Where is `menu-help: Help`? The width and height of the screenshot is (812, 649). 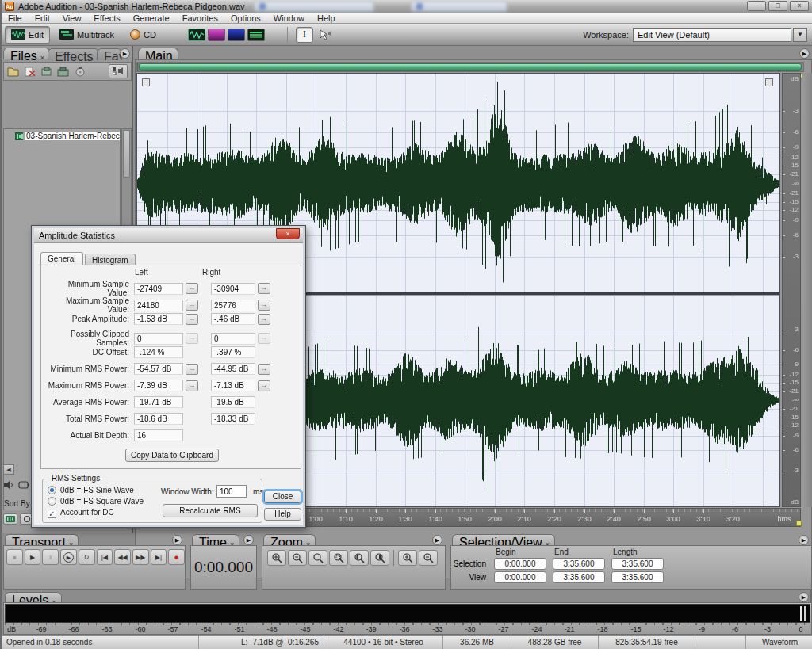
menu-help: Help is located at coordinates (327, 18).